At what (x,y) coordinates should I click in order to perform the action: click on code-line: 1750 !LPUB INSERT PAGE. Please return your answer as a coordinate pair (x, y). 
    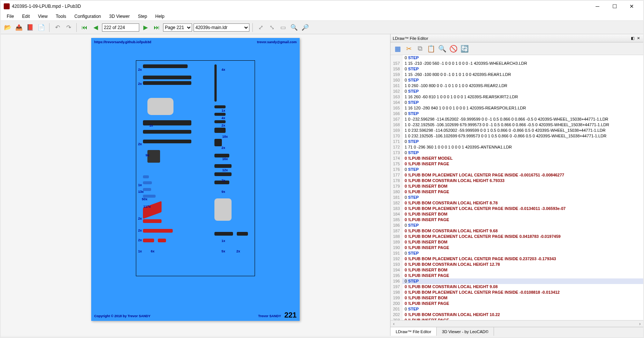
    Looking at the image, I should click on (517, 164).